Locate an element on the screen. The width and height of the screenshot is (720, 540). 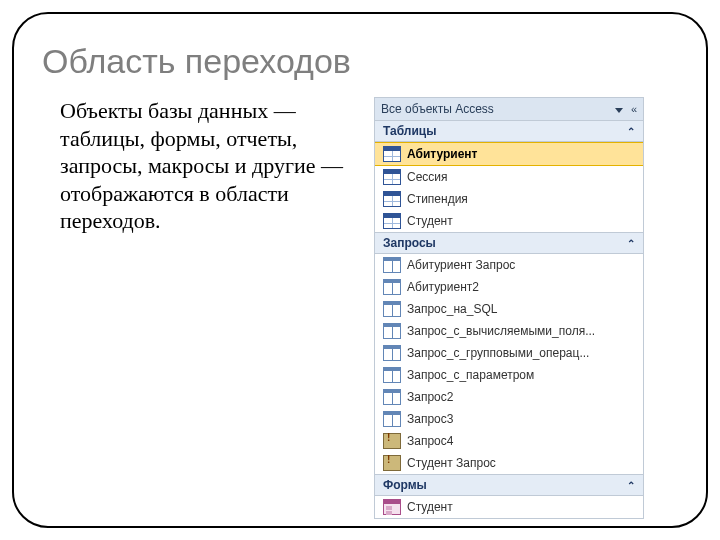
nav-item-label: Запрос3 is located at coordinates (521, 419).